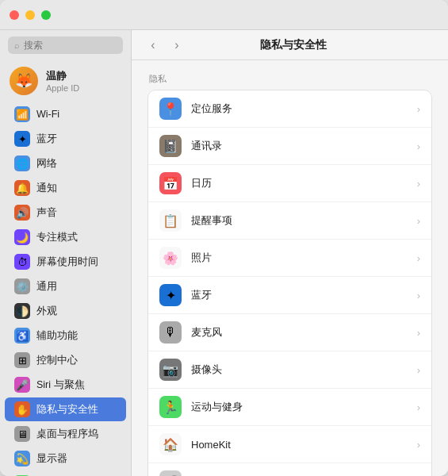 The height and width of the screenshot is (476, 448). Describe the element at coordinates (22, 336) in the screenshot. I see `sidebar-icon-accessibility: ♿` at that location.